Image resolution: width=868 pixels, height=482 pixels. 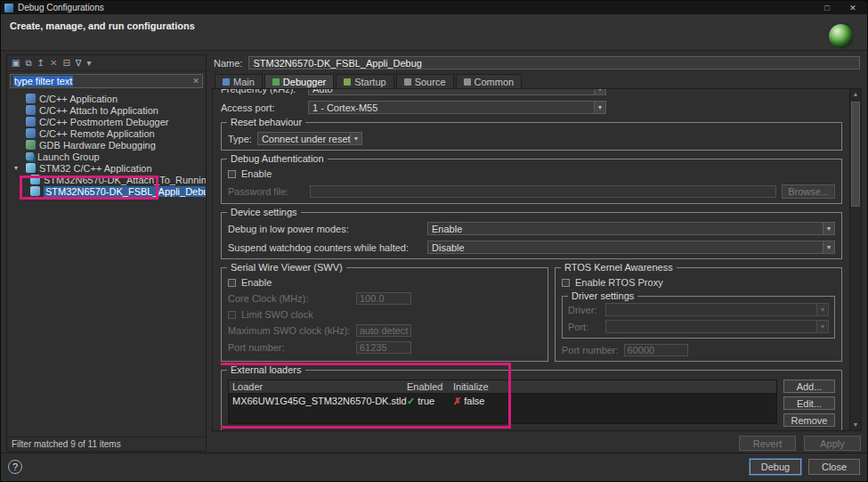 What do you see at coordinates (276, 82) in the screenshot?
I see `debugger-tab-icon` at bounding box center [276, 82].